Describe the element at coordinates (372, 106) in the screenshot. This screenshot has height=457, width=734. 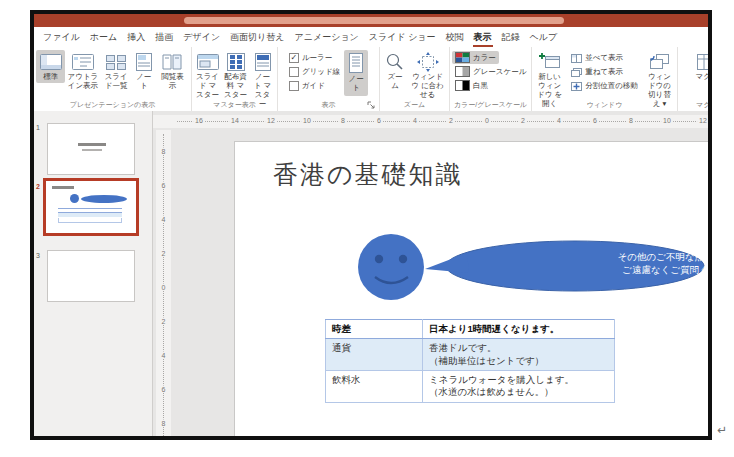
I see `dialog-launcher-icon` at that location.